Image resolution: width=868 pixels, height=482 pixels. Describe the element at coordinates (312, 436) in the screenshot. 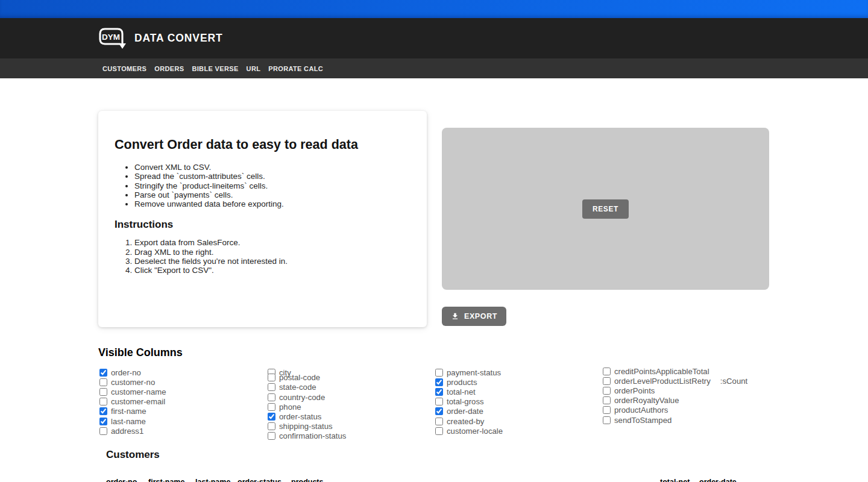

I see `visible-column-label: confirmation-status` at that location.